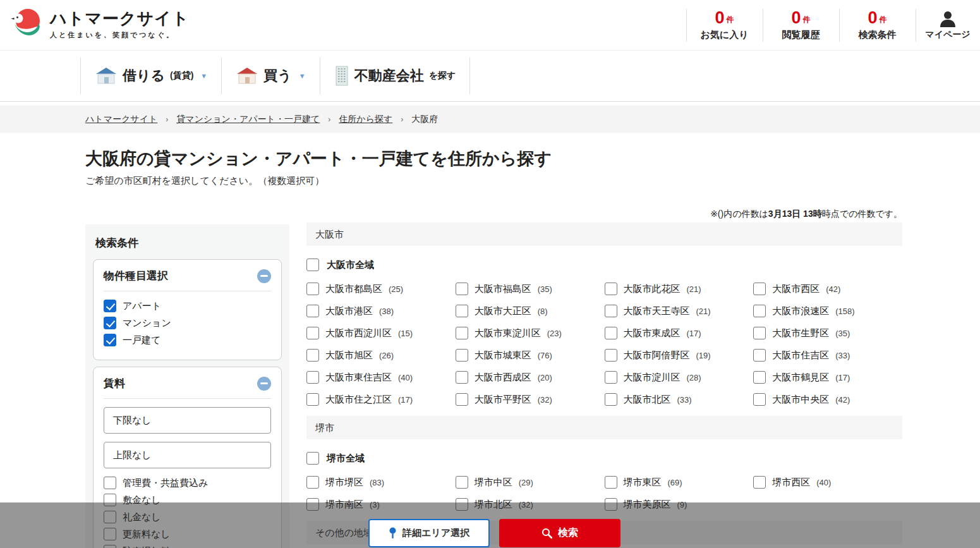  Describe the element at coordinates (381, 289) in the screenshot. I see `ward-checkbox-item: 大阪市都島区 25` at that location.